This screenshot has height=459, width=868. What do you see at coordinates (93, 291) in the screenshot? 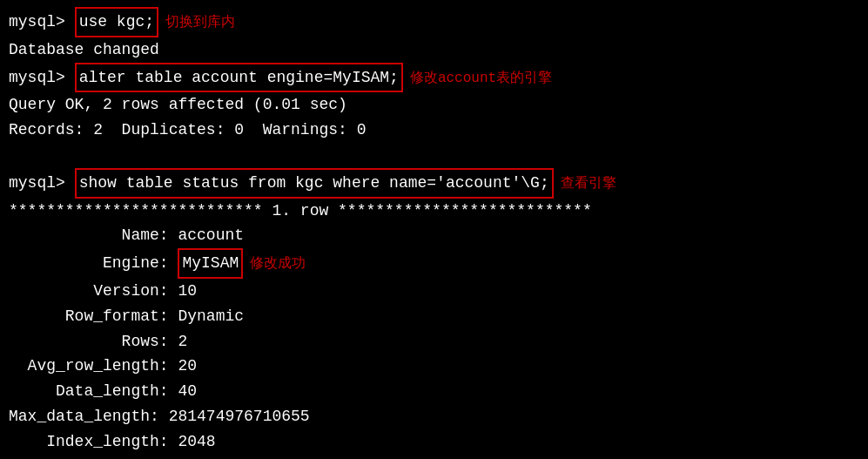
I see `field-label-version: Version:` at bounding box center [93, 291].